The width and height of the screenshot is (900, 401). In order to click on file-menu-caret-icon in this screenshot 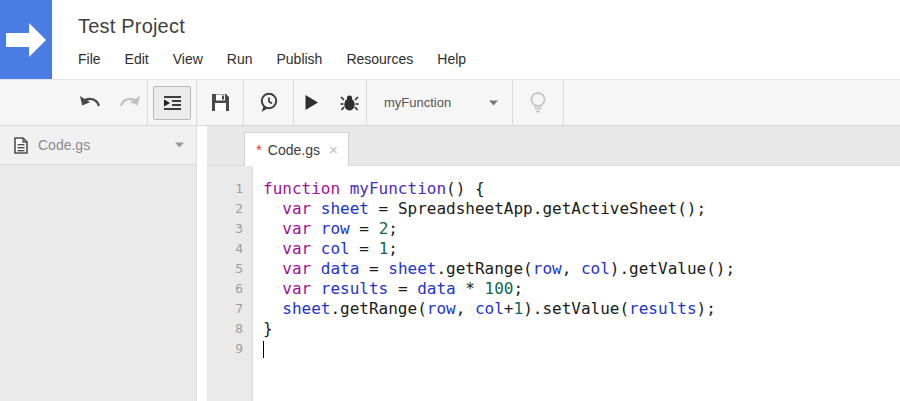, I will do `click(180, 145)`.